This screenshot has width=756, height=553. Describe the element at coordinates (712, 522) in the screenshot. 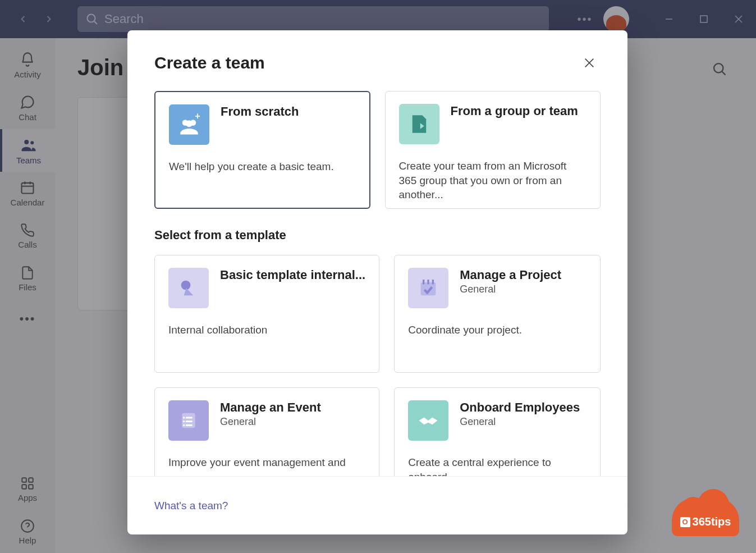

I see `watermark-text: 365tips` at that location.